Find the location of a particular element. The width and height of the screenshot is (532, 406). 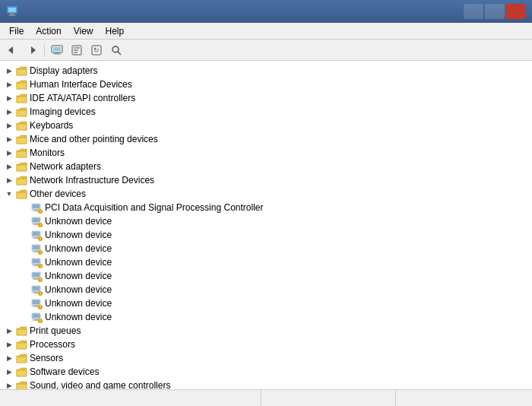

tree-item: ▶ Keyboards is located at coordinates (266, 125).